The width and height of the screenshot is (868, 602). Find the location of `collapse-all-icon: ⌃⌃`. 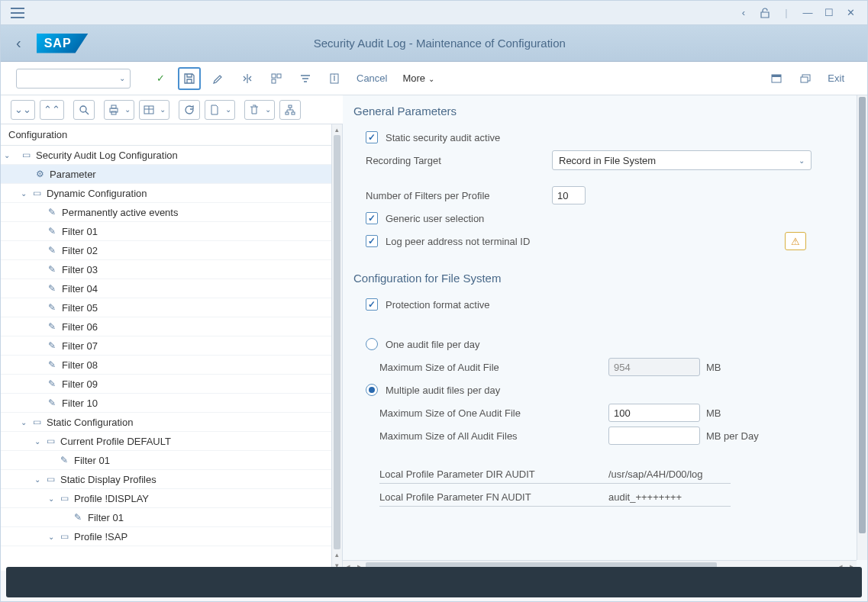

collapse-all-icon: ⌃⌃ is located at coordinates (52, 110).